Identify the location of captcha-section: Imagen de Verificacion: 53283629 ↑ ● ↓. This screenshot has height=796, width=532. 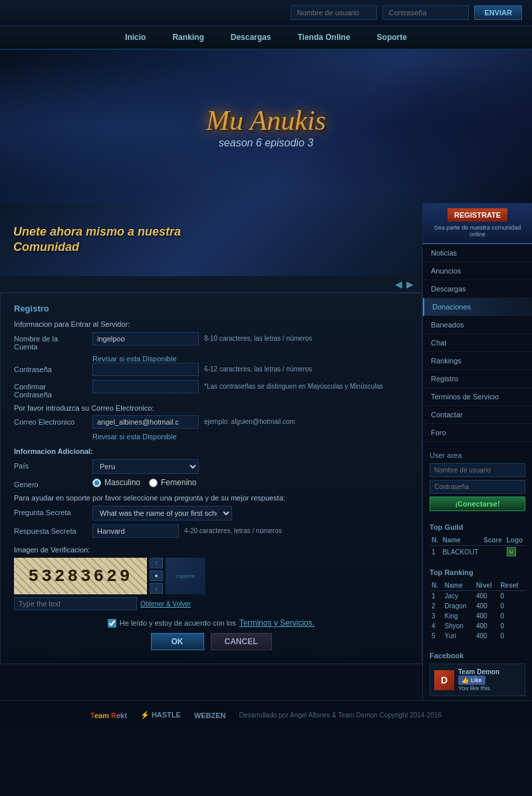
(211, 578).